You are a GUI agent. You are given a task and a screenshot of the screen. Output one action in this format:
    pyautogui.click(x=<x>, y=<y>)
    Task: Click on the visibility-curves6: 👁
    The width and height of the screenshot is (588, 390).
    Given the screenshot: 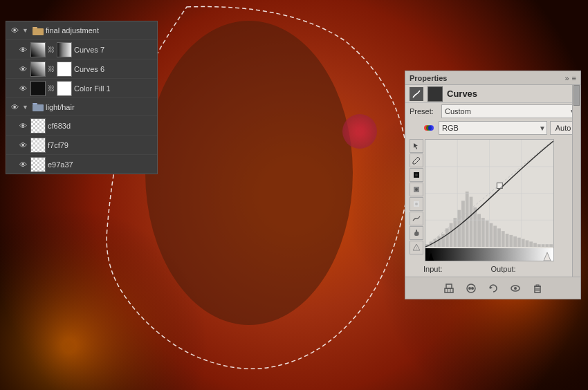 What is the action you would take?
    pyautogui.click(x=23, y=69)
    